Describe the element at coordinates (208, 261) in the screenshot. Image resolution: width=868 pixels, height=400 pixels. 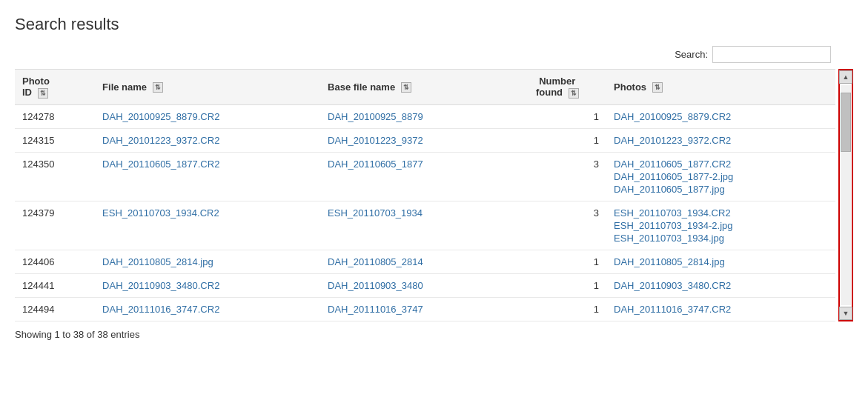
I see `cell-file-name: DAH_20110805_2814.jpg` at that location.